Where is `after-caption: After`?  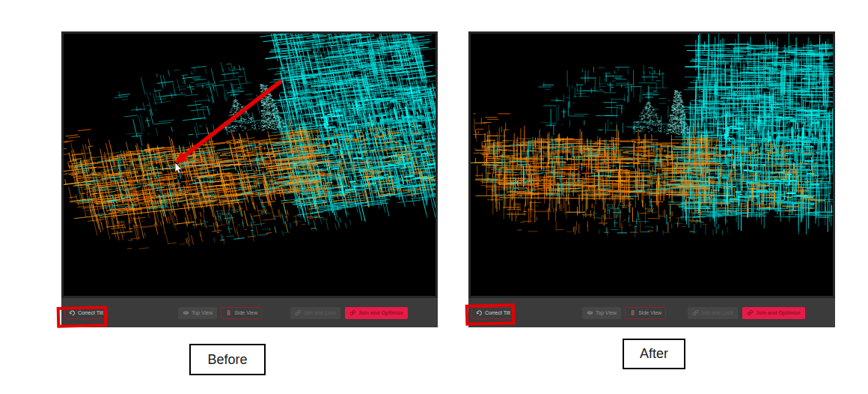 after-caption: After is located at coordinates (654, 354).